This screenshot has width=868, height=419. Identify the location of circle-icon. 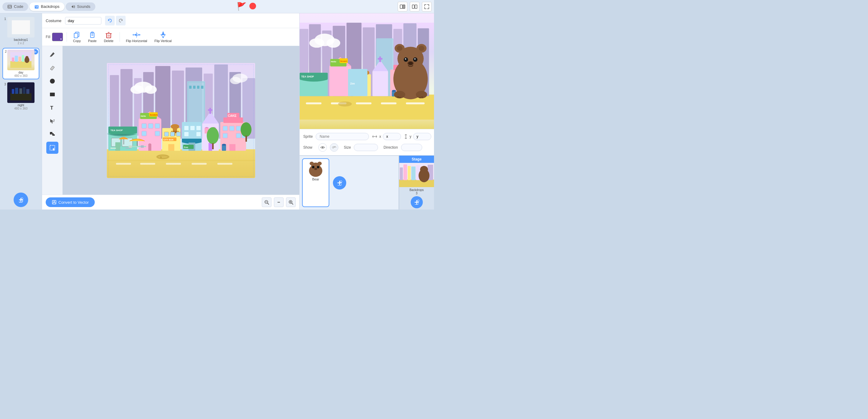
(53, 81).